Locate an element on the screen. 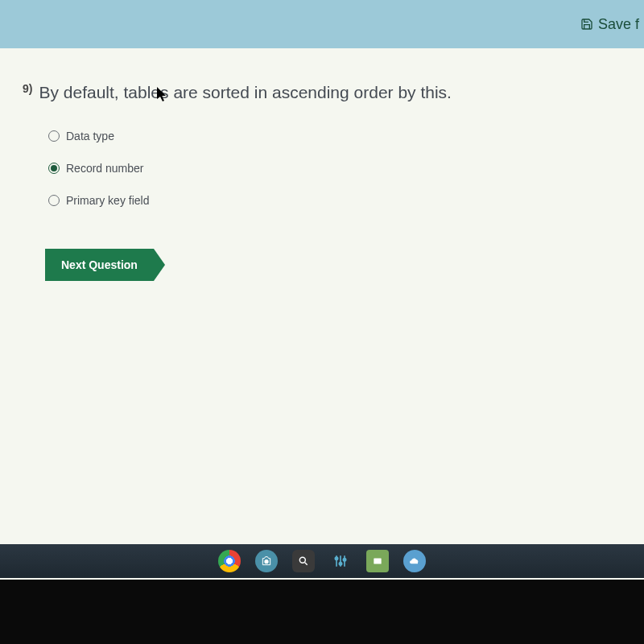 Image resolution: width=644 pixels, height=644 pixels. question-text: By default, tables are sorted in ascendi… is located at coordinates (245, 92).